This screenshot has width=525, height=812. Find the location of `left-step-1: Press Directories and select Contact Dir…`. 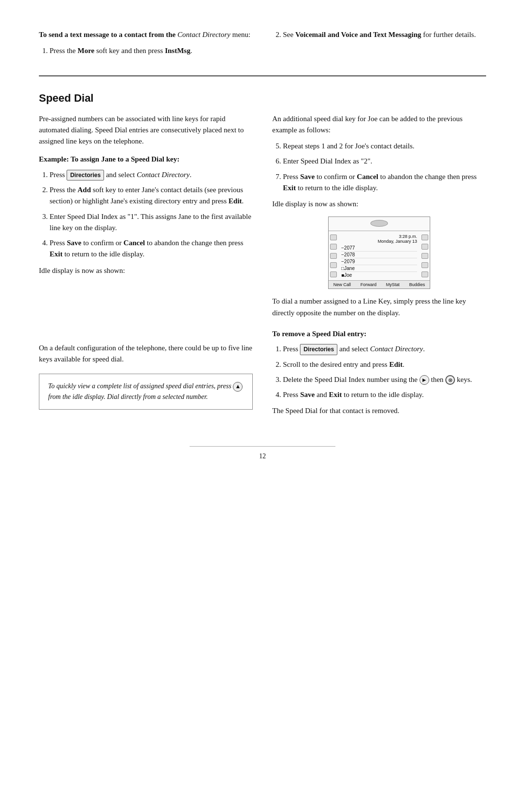

left-step-1: Press Directories and select Contact Dir… is located at coordinates (151, 175).